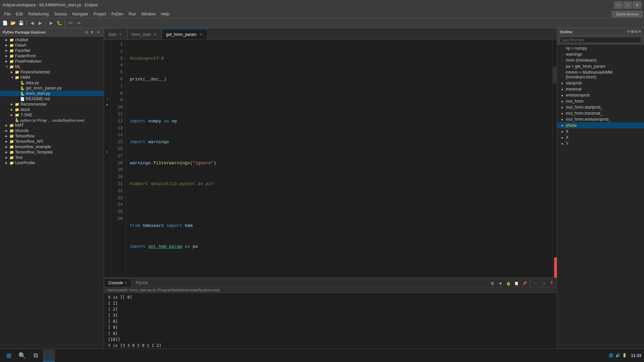 The image size is (644, 362). What do you see at coordinates (22, 356) in the screenshot?
I see `taskbar-search-icon: 🔍` at bounding box center [22, 356].